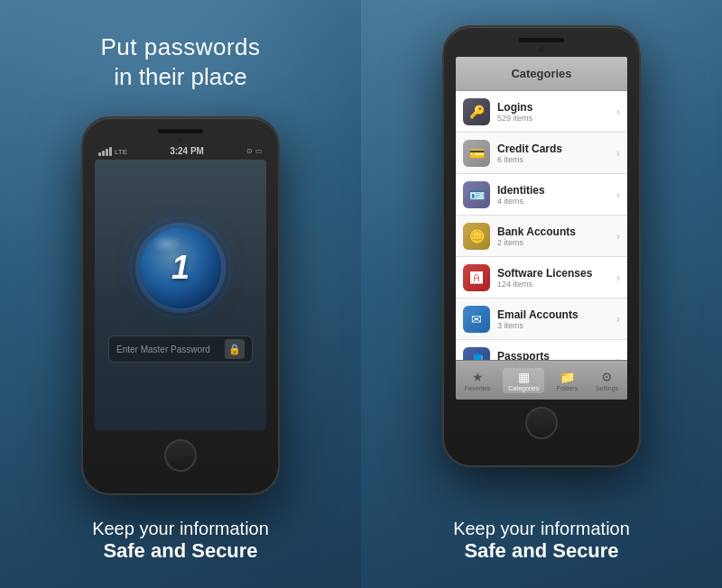 This screenshot has height=588, width=722. Describe the element at coordinates (485, 550) in the screenshot. I see `safe-bold: Safe` at that location.